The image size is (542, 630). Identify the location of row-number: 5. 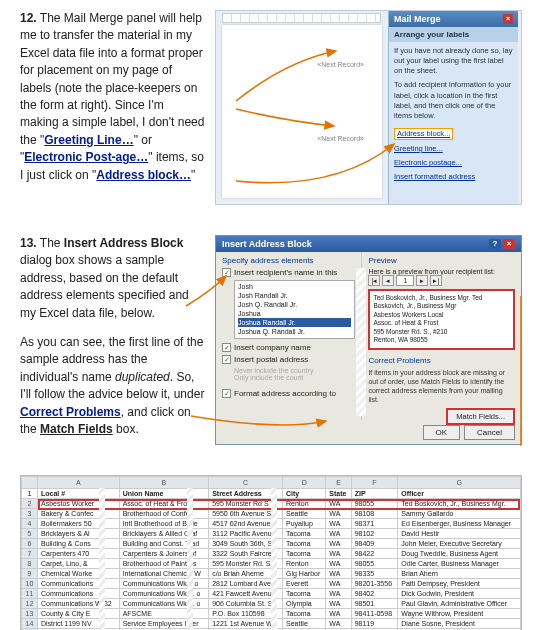
(30, 534).